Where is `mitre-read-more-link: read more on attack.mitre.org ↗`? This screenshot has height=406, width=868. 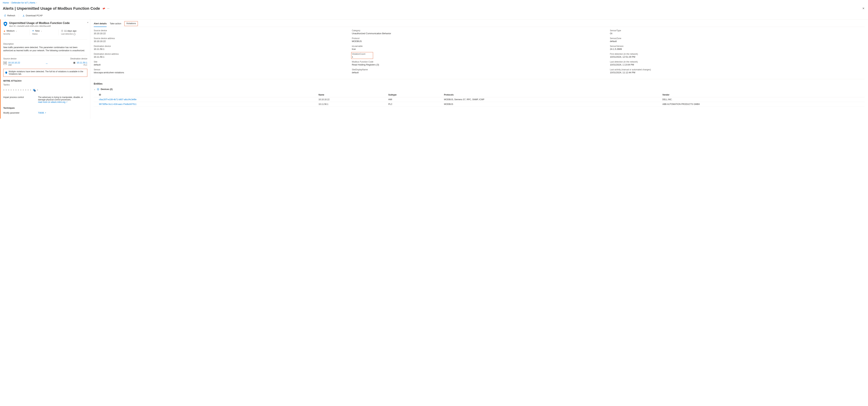
mitre-read-more-link: read more on attack.mitre.org ↗ is located at coordinates (53, 102).